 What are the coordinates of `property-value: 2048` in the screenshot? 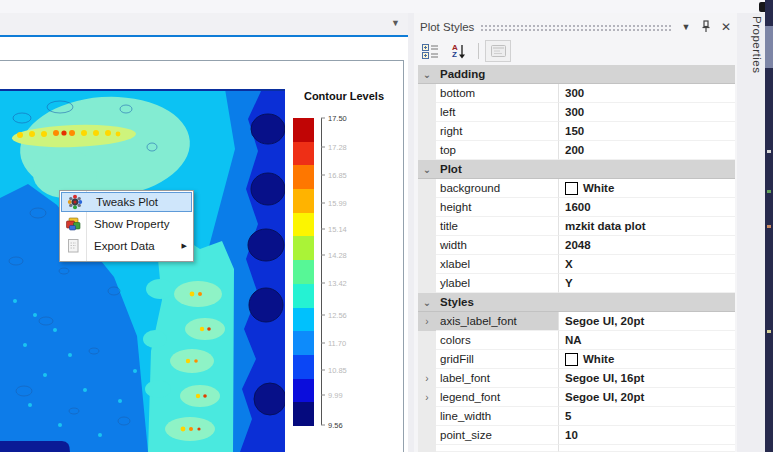 It's located at (646, 246).